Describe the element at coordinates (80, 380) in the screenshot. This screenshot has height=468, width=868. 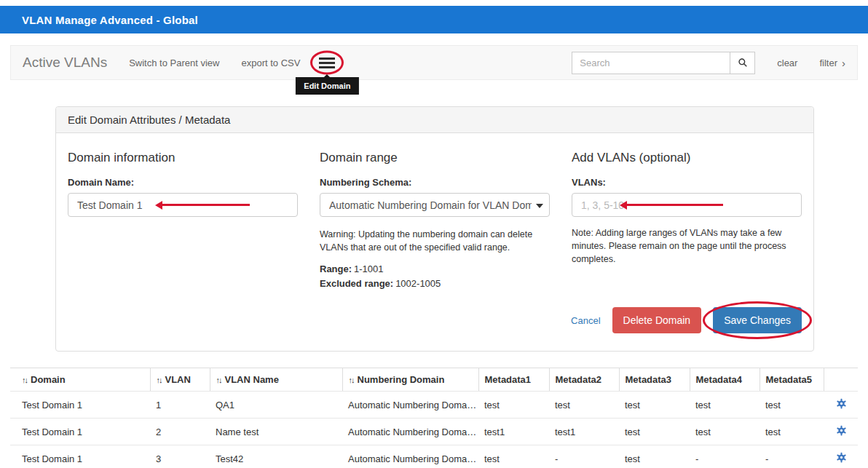
I see `header-domain: ↑↓Domain` at that location.